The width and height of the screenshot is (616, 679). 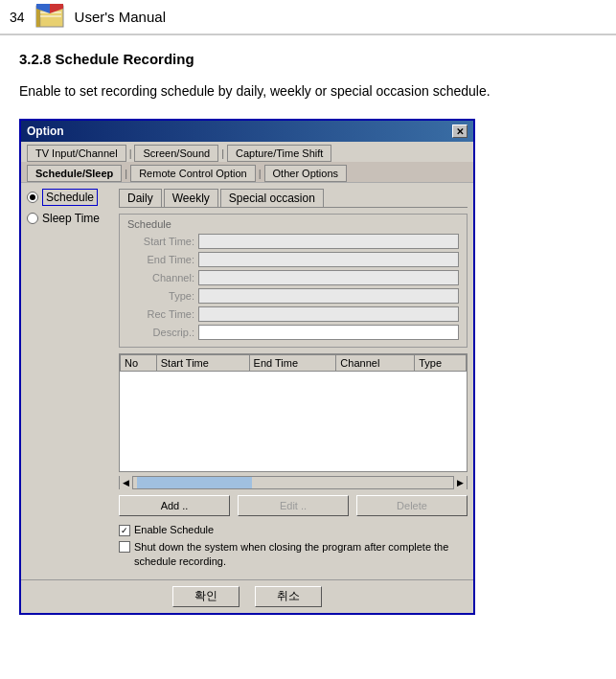 What do you see at coordinates (70, 197) in the screenshot?
I see `radio-schedule: Schedule` at bounding box center [70, 197].